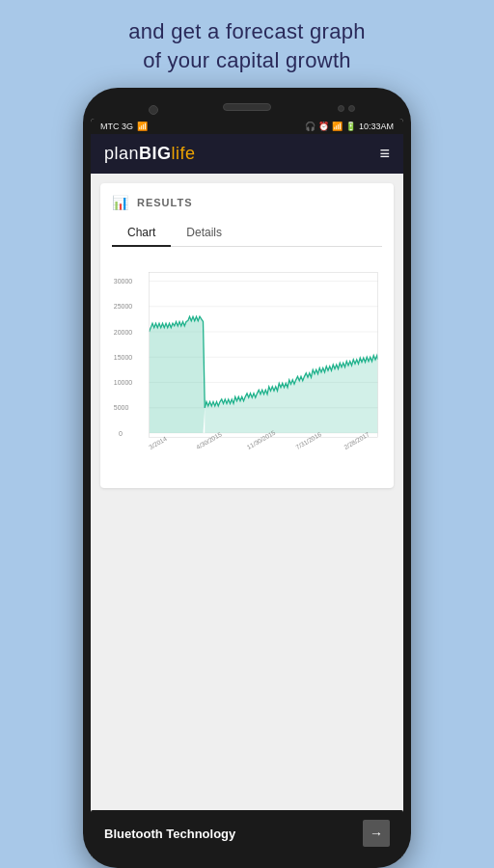  I want to click on svg-text: 25000, so click(124, 307).